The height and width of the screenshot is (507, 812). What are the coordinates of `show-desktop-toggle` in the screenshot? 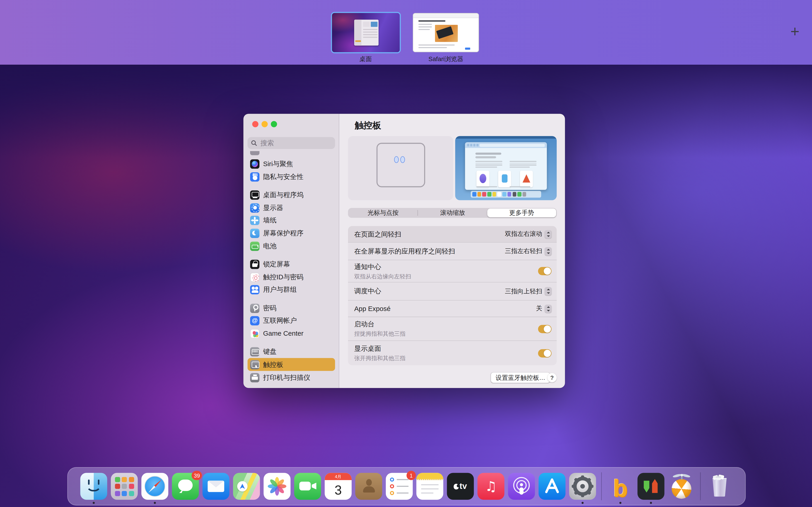 It's located at (545, 353).